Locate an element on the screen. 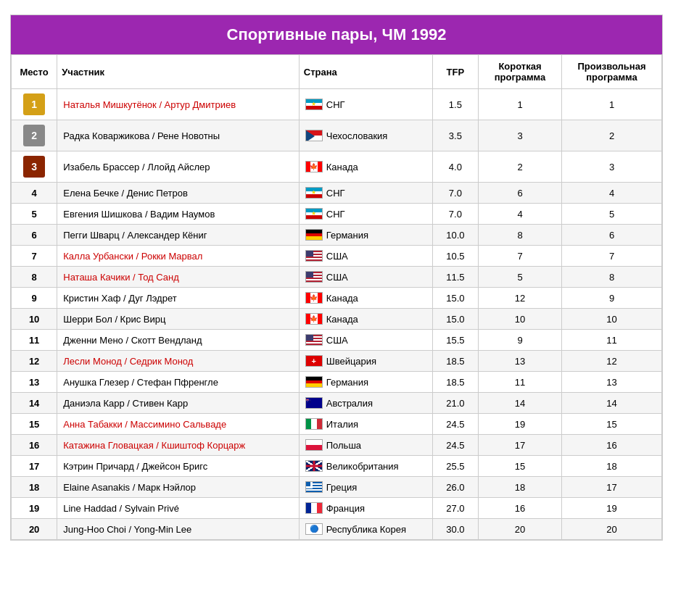  cell-short: 15 is located at coordinates (521, 467).